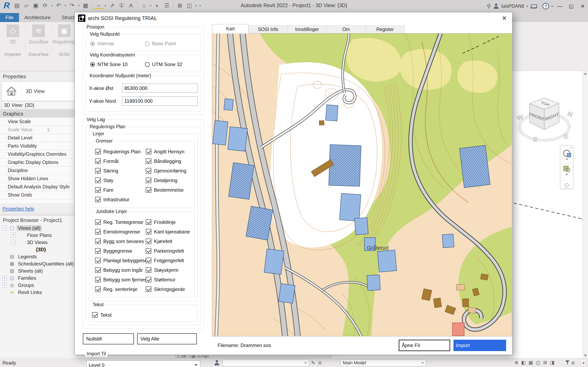  What do you see at coordinates (39, 187) in the screenshot?
I see `property-row: Default Analysis Display Style` at bounding box center [39, 187].